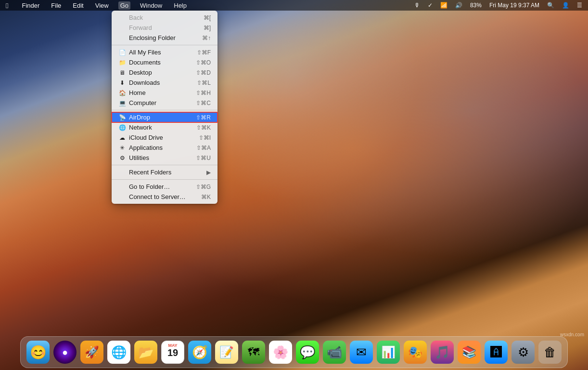 Image resolution: width=588 pixels, height=370 pixels. What do you see at coordinates (163, 52) in the screenshot?
I see `menu-item-all-my-files-label: All My Files` at bounding box center [163, 52].